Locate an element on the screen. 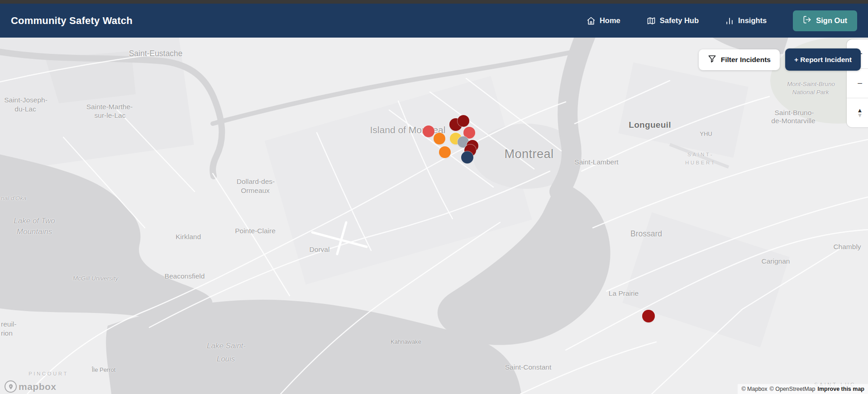 This screenshot has height=394, width=868. improve-map-link: Improve this map is located at coordinates (841, 389).